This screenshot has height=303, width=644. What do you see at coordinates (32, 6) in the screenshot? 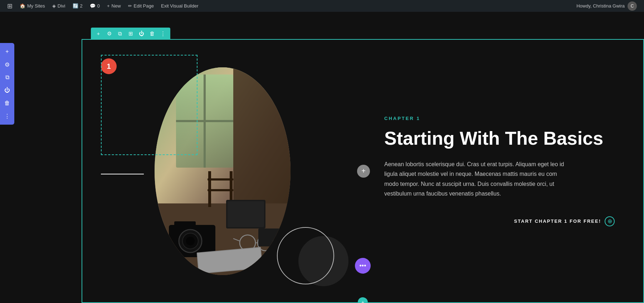
I see `my-sites-menu: 🏠 My Sites` at bounding box center [32, 6].